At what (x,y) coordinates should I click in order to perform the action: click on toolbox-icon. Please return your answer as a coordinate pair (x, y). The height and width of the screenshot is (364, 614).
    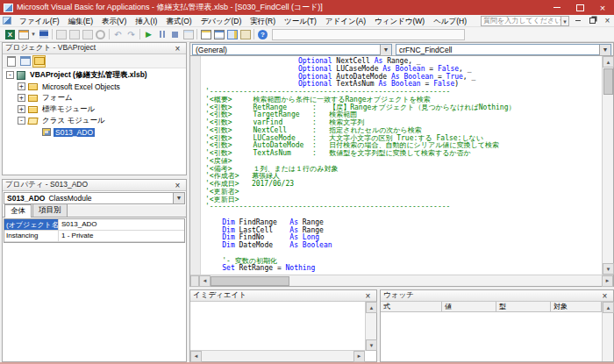
    Looking at the image, I should click on (246, 35).